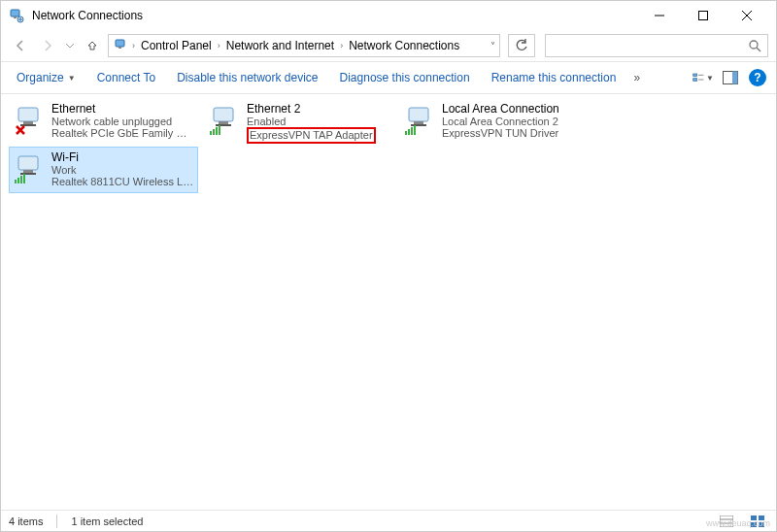 This screenshot has width=777, height=532. Describe the element at coordinates (755, 46) in the screenshot. I see `search-icon` at that location.